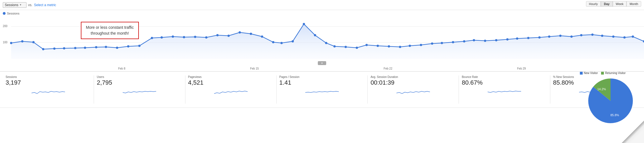 The image size is (644, 143). What do you see at coordinates (581, 73) in the screenshot?
I see `new-visitor-color` at bounding box center [581, 73].